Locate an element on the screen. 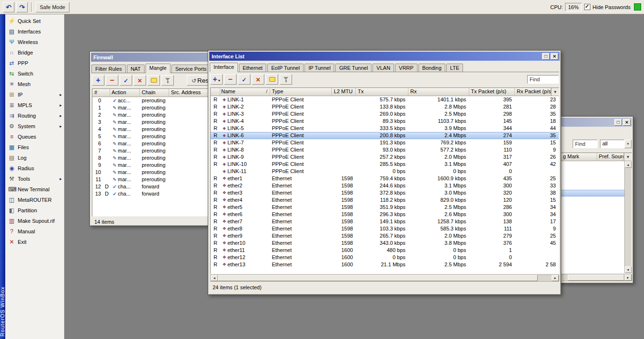 This screenshot has height=339, width=644. sidebar-item: ? Manual is located at coordinates (34, 231).